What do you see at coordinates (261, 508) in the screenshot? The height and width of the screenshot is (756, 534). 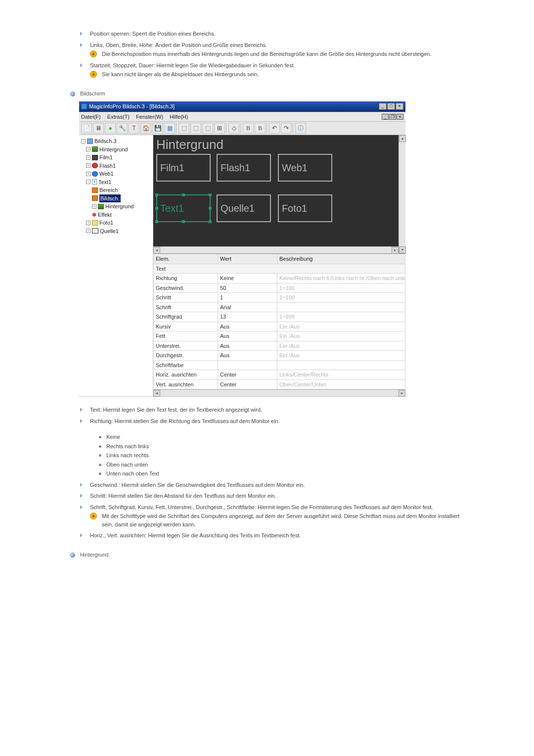 I see `bullet-body: Schrift, Schriftgrad, Kursiv, Fett, Unte…` at bounding box center [261, 508].